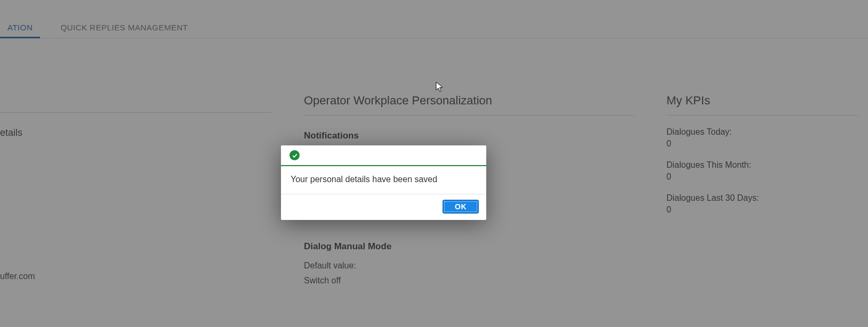 This screenshot has width=868, height=327. Describe the element at coordinates (384, 156) in the screenshot. I see `modal-header` at that location.